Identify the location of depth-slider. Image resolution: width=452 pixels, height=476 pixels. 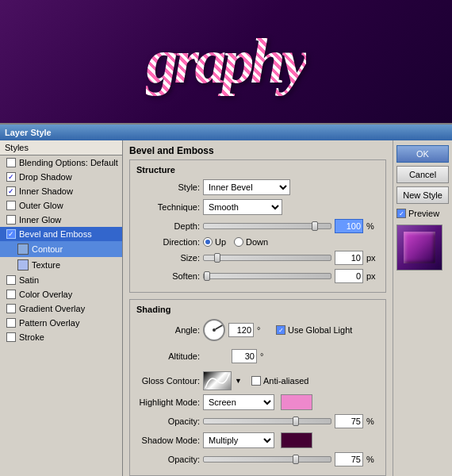
(267, 226).